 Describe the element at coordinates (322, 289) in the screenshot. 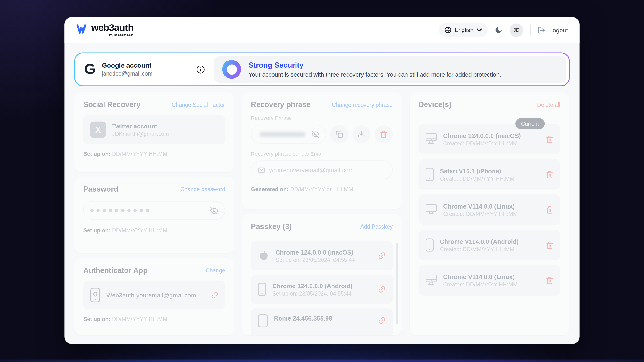

I see `passkey-row: Chrome 124.0.0.0 (Android) Set up on: 23…` at that location.